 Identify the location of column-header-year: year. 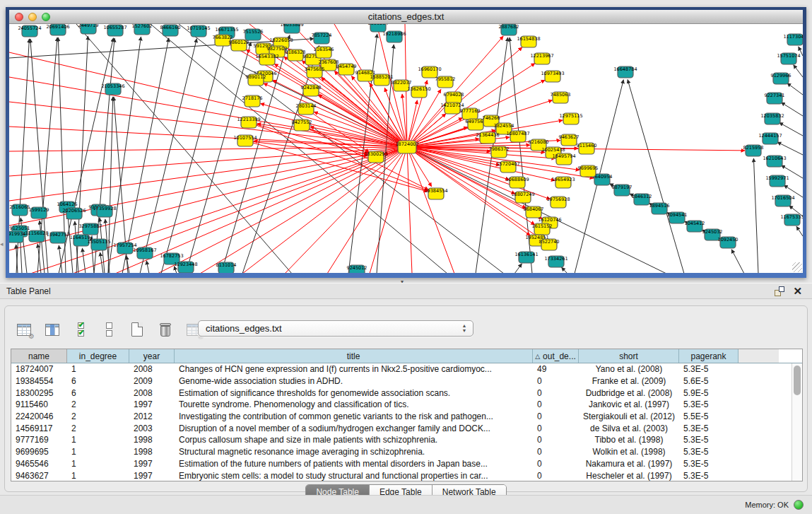
(152, 356).